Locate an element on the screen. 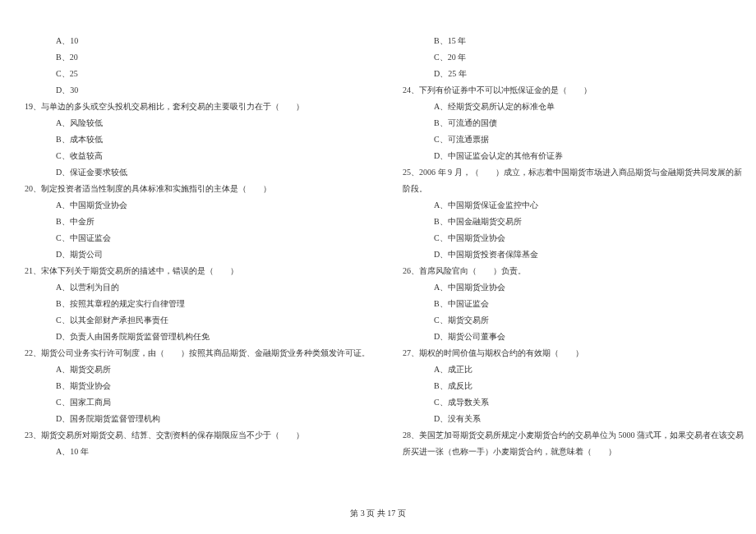 The width and height of the screenshot is (756, 534). question-26: 26、首席风险官向（ ）负责。 is located at coordinates (574, 271).